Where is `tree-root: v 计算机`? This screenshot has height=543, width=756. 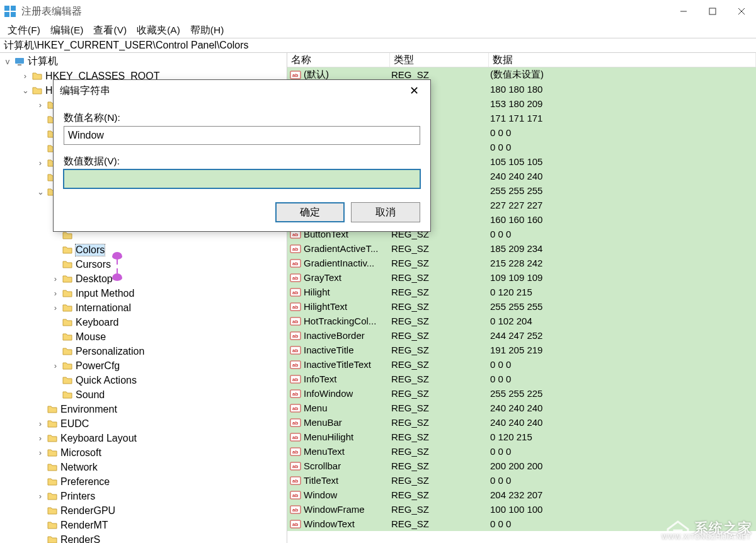 tree-root: v 计算机 is located at coordinates (144, 62).